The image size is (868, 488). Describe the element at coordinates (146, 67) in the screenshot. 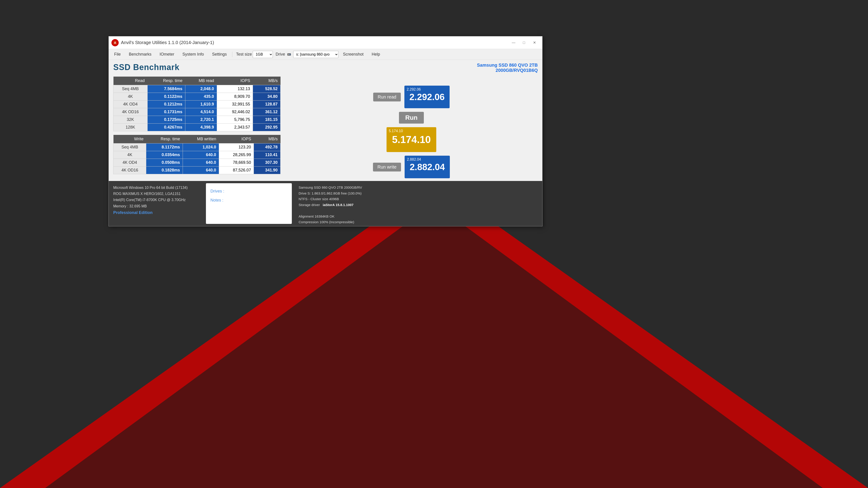

I see `benchmark-title: SSD Benchmark` at that location.